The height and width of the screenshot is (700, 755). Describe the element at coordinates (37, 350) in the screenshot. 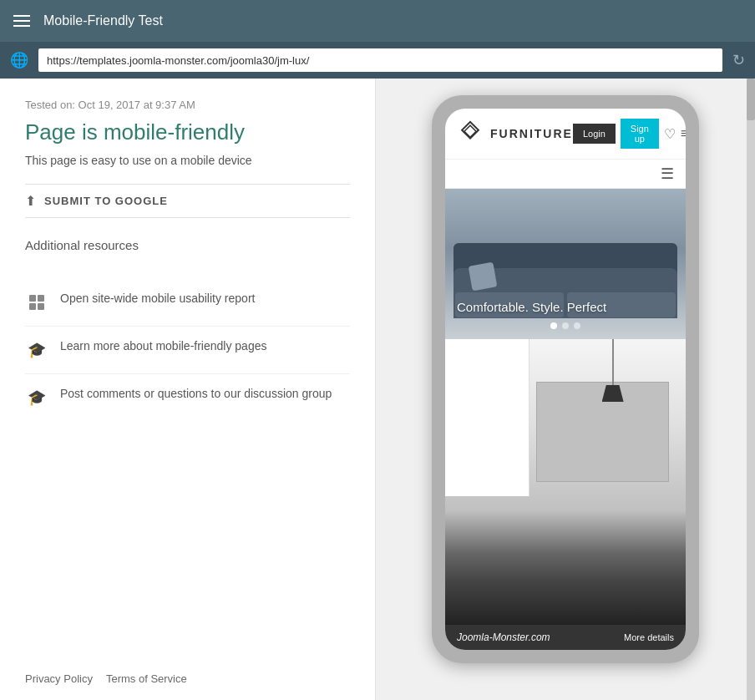

I see `learn-icon: 🎓` at that location.